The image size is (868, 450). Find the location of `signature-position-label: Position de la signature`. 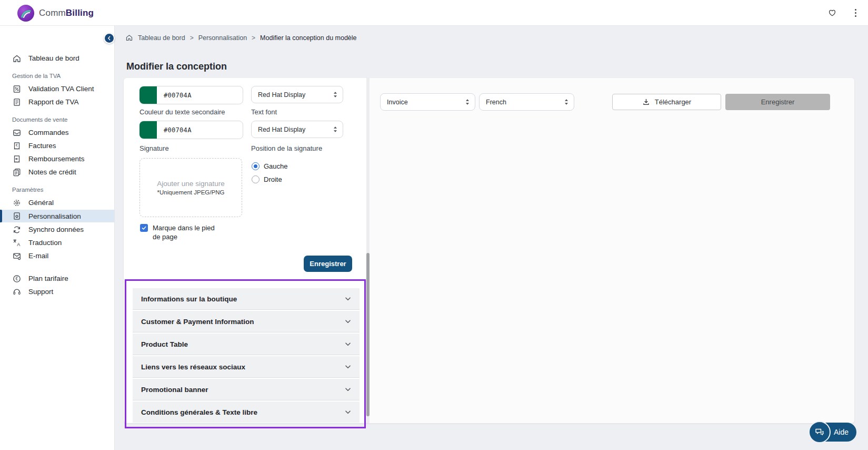

signature-position-label: Position de la signature is located at coordinates (286, 149).